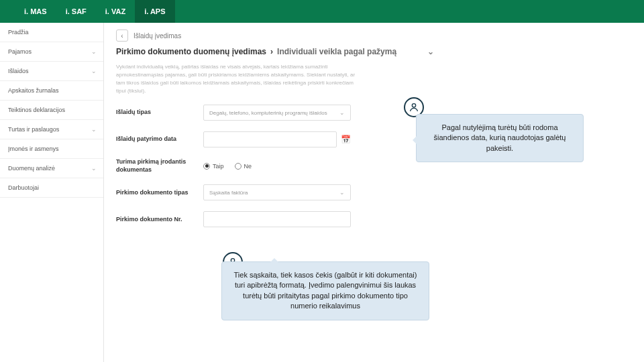 The image size is (644, 362). I want to click on sidebar-item-teiktinos: Teiktinos deklaracijos, so click(52, 110).